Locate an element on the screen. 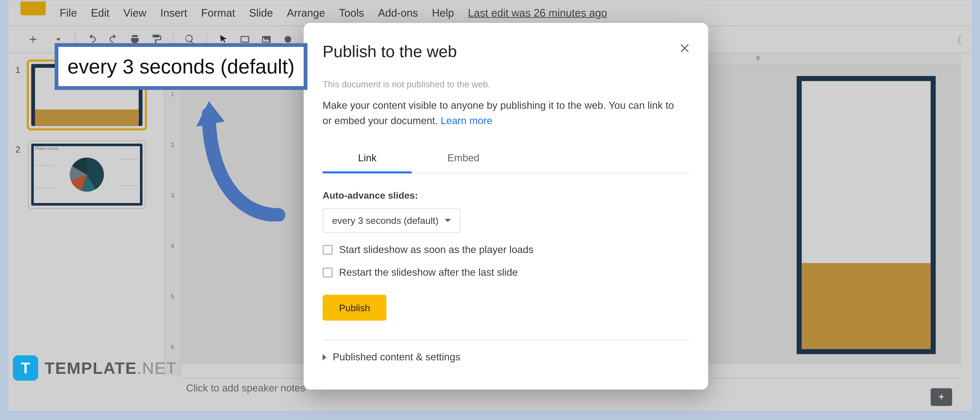 This screenshot has width=980, height=420. thumb-number: 2 is located at coordinates (21, 148).